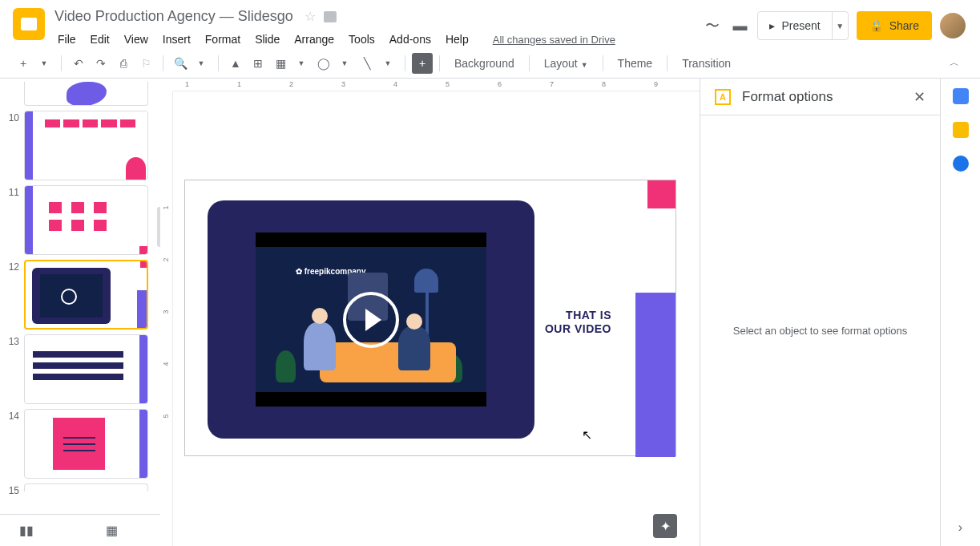  Describe the element at coordinates (821, 97) in the screenshot. I see `format-panel-header: A Format options ✕` at that location.